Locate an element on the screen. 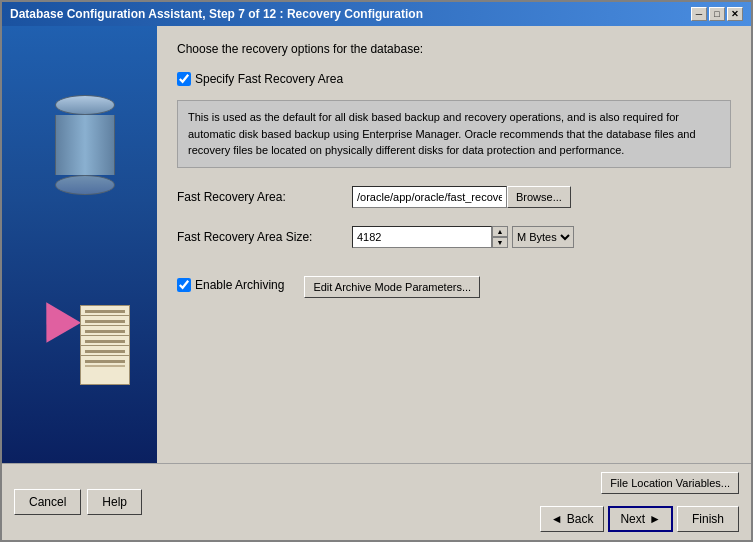 The width and height of the screenshot is (753, 542). document-stack-icon is located at coordinates (105, 335).